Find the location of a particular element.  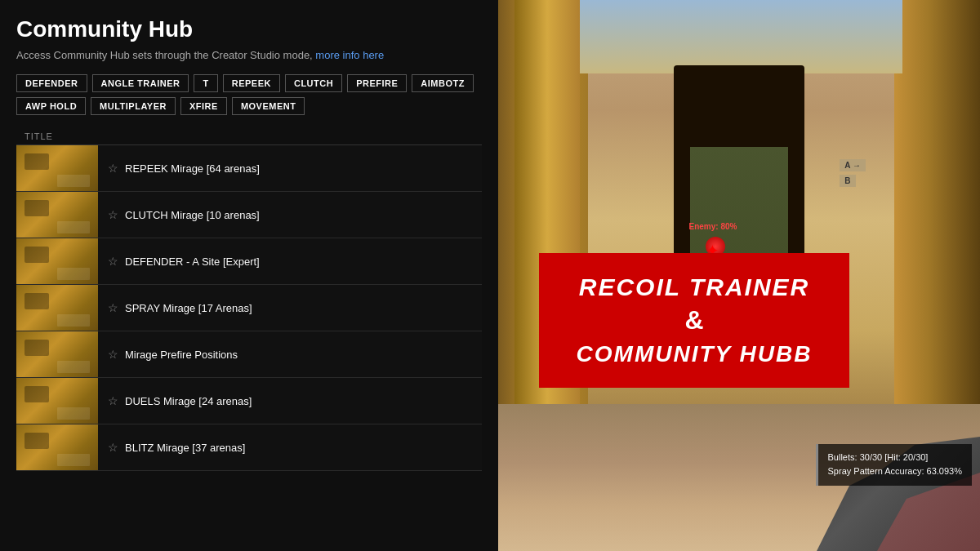

list-item: ☆ BLITZ Mirage [37 arenas] is located at coordinates (249, 447).